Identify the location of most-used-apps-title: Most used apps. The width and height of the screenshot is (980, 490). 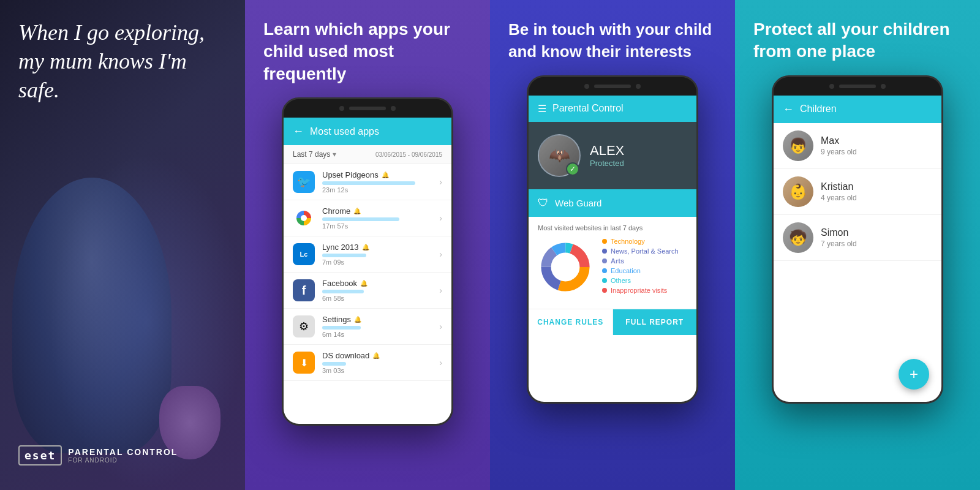
(344, 132).